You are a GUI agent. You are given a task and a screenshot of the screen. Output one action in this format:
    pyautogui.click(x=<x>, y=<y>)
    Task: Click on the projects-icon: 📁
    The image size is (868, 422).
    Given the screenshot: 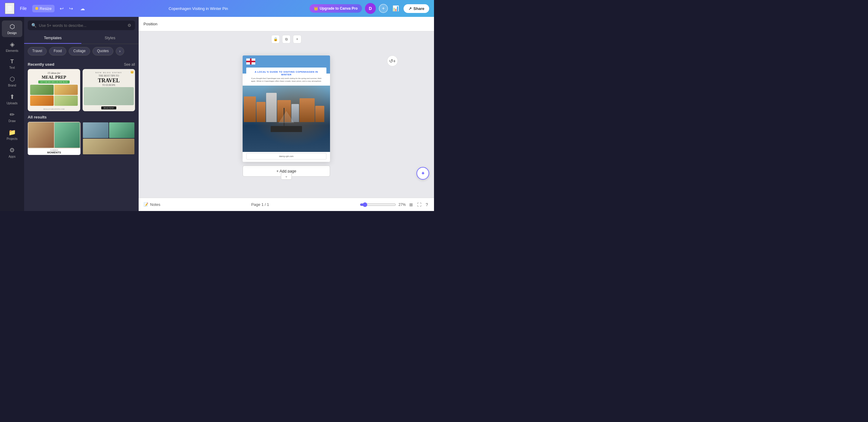 What is the action you would take?
    pyautogui.click(x=12, y=132)
    